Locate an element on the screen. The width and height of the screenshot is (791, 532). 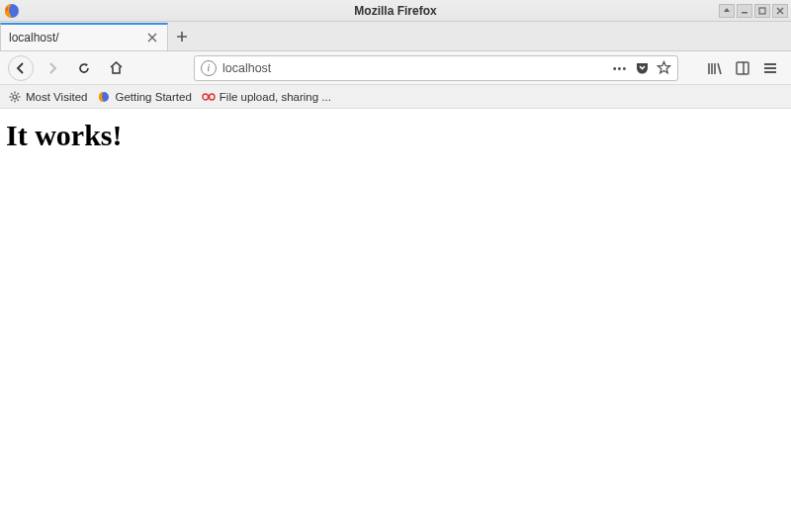
sidebar-icon is located at coordinates (743, 68).